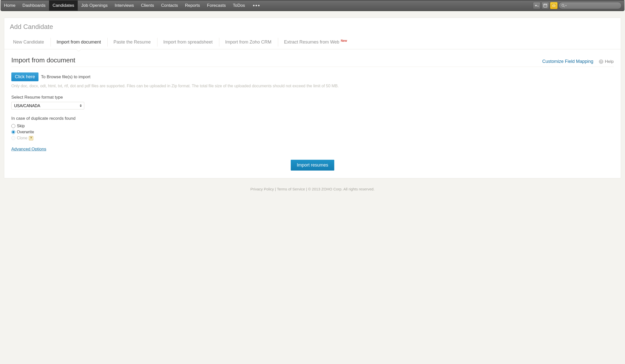 The height and width of the screenshot is (364, 625). What do you see at coordinates (312, 165) in the screenshot?
I see `import-resumes-button: Import resumes` at bounding box center [312, 165].